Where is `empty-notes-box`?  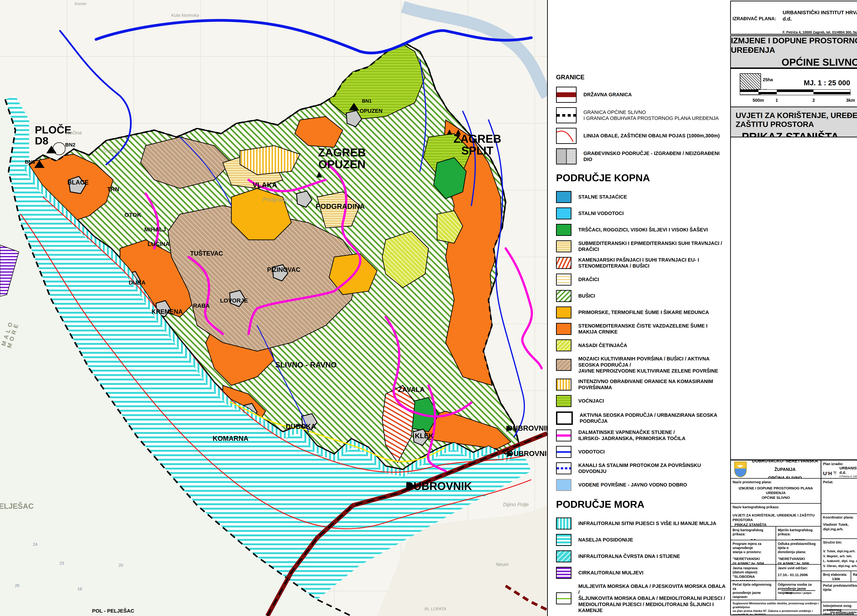 empty-notes-box is located at coordinates (794, 298).